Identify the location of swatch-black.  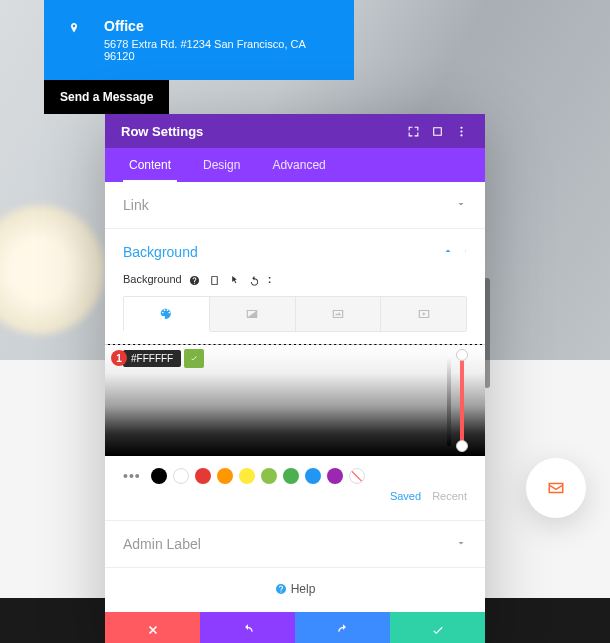
(159, 476).